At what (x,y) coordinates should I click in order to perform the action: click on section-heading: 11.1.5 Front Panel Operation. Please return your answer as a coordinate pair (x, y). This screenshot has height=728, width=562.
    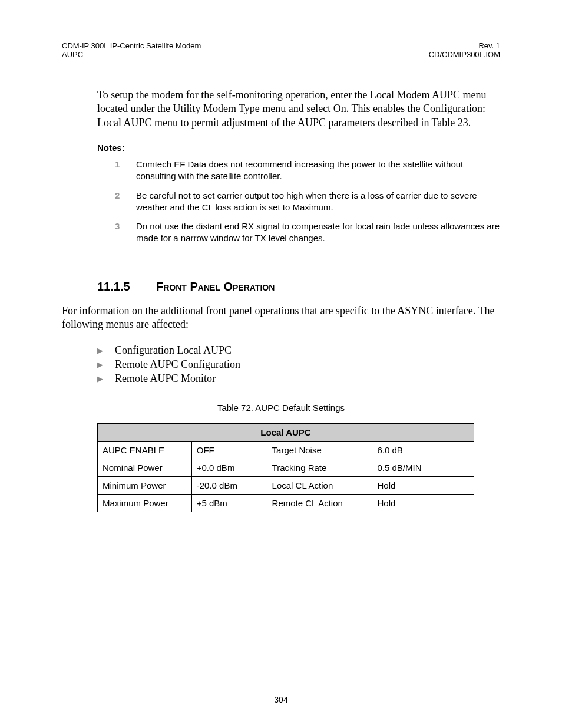
    Looking at the image, I should click on (299, 286).